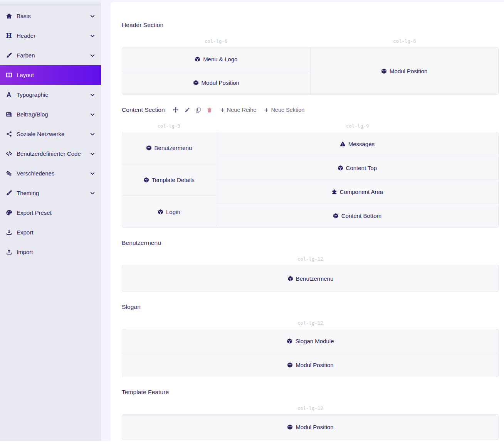  I want to click on sidebar-nav: Basis H Header Farben Layout A Typograph…, so click(50, 133).